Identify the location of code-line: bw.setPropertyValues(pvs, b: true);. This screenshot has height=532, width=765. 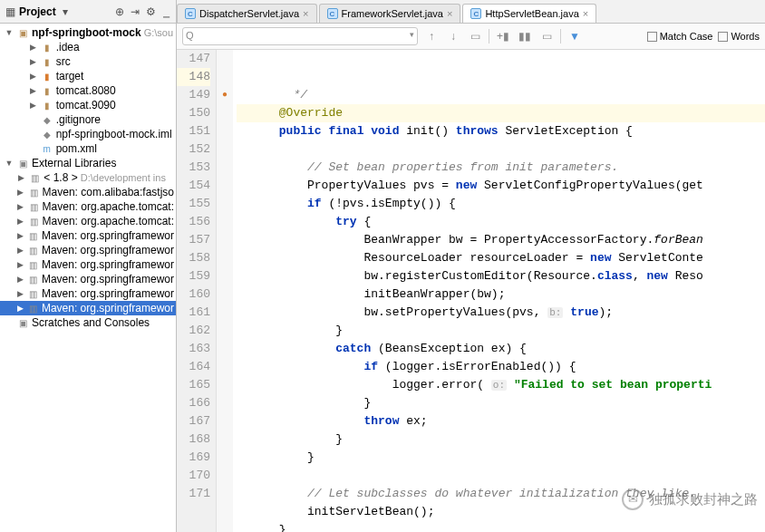
(500, 313).